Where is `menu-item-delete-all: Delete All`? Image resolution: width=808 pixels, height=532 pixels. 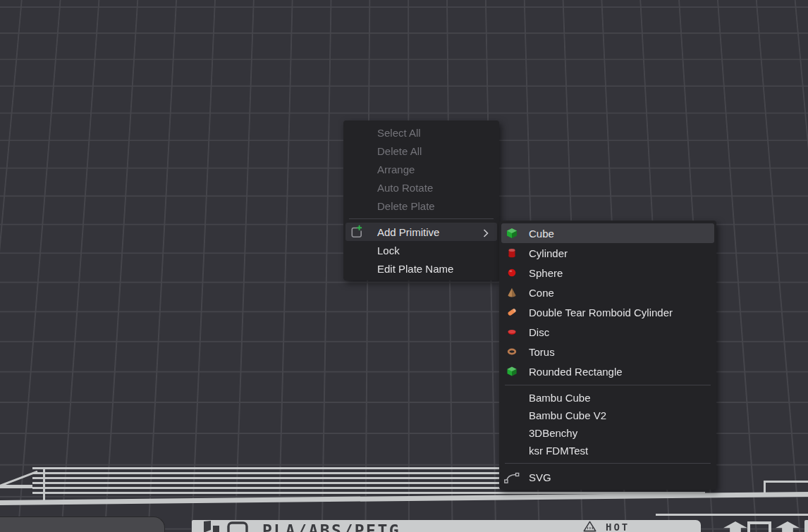 menu-item-delete-all: Delete All is located at coordinates (422, 151).